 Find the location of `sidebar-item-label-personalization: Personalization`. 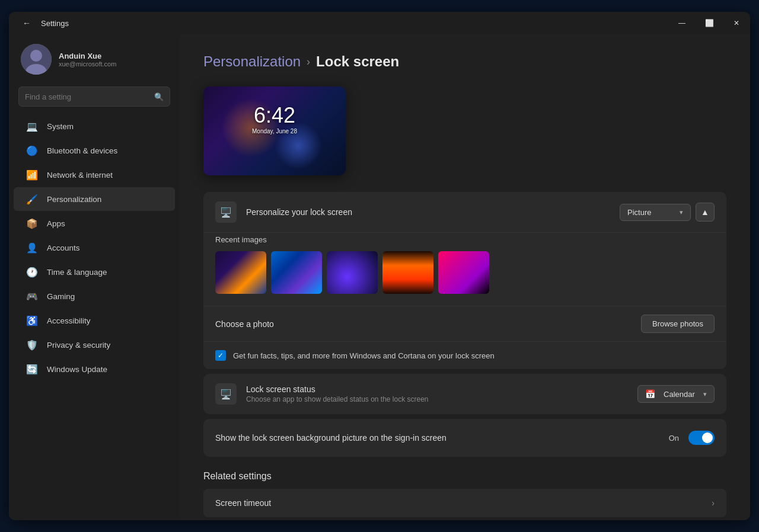

sidebar-item-label-personalization: Personalization is located at coordinates (74, 199).